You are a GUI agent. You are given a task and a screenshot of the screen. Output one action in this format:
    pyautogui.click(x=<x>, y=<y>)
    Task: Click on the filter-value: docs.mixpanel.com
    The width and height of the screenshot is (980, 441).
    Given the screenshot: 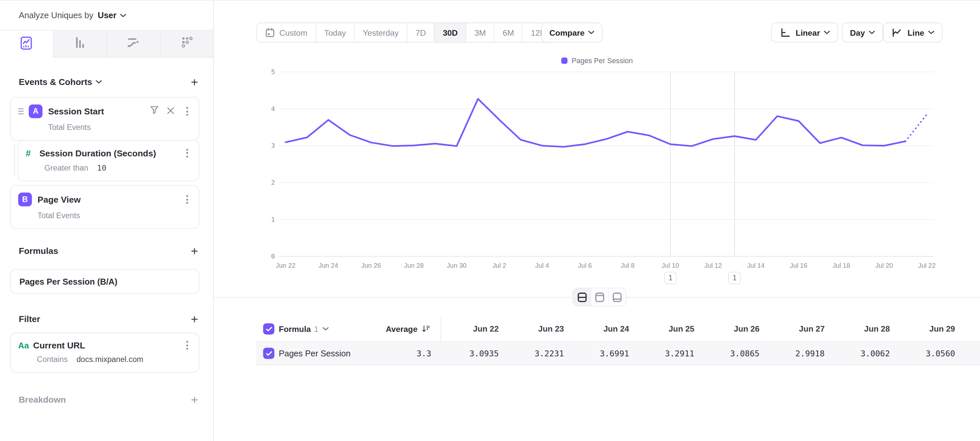 What is the action you would take?
    pyautogui.click(x=110, y=359)
    